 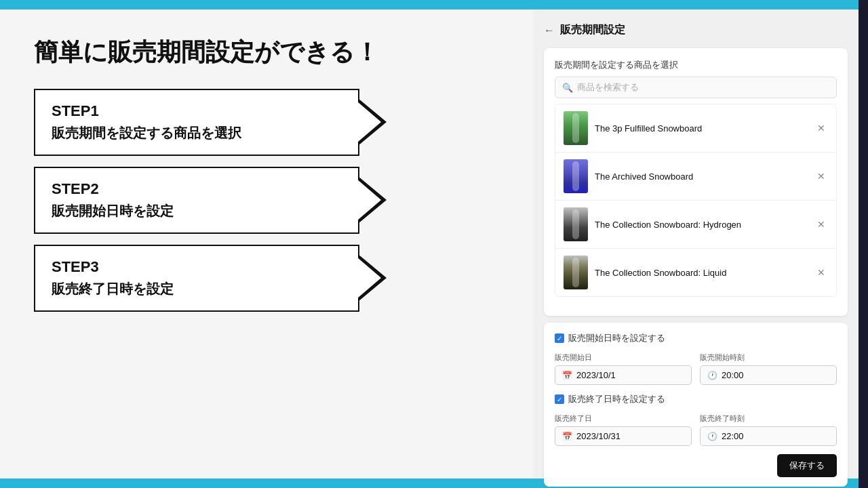 What do you see at coordinates (821, 176) in the screenshot?
I see `remove-btn-1: ✕` at bounding box center [821, 176].